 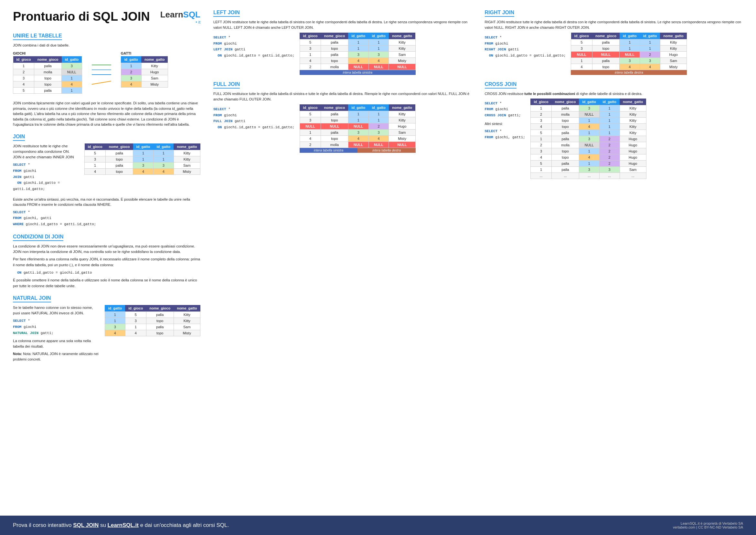 What do you see at coordinates (38, 37) in the screenshot?
I see `section-title-unire: UNIRE LE TABELLE` at bounding box center [38, 37].